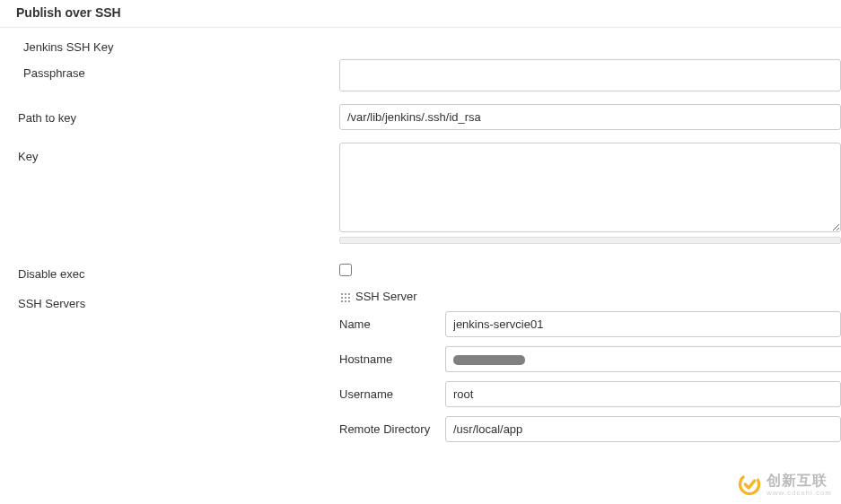 This screenshot has width=841, height=504. I want to click on server-username-input, so click(643, 395).